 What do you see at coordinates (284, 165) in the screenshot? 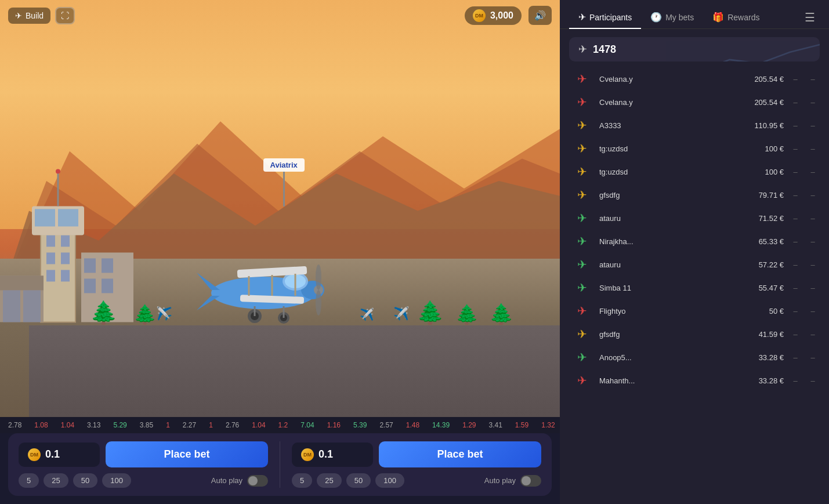
I see `banner-flag-text: Aviatrix` at bounding box center [284, 165].